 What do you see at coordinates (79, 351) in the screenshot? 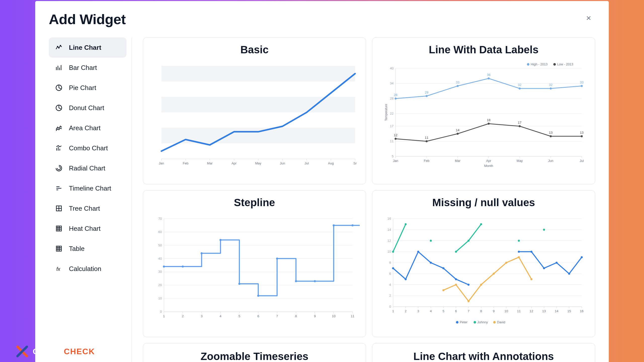
I see `brand-text-2: CHECK` at bounding box center [79, 351].